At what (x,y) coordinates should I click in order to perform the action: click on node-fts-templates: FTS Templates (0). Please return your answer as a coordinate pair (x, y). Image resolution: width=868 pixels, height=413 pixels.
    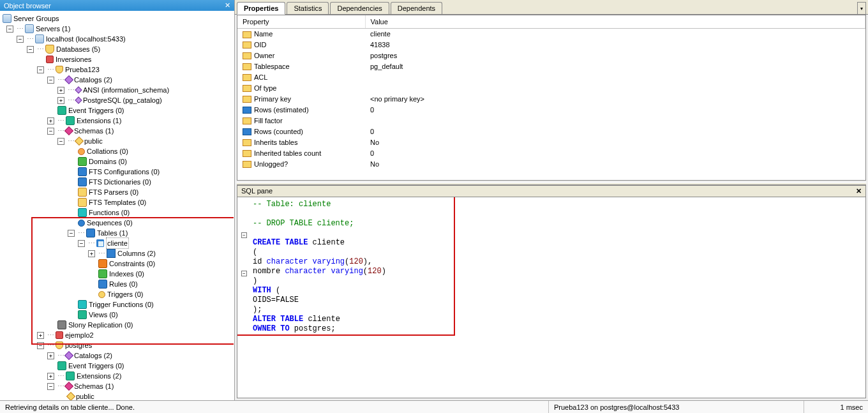
    Looking at the image, I should click on (117, 202).